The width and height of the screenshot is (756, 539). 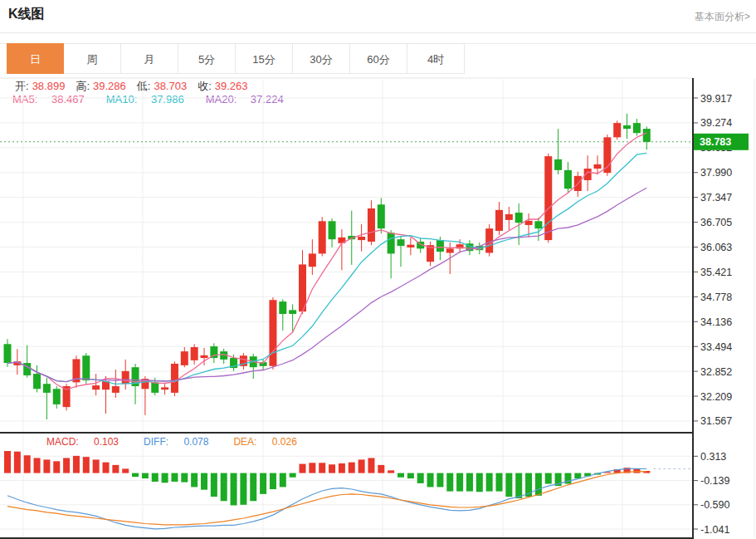 What do you see at coordinates (149, 58) in the screenshot?
I see `tab-period-3: 月` at bounding box center [149, 58].